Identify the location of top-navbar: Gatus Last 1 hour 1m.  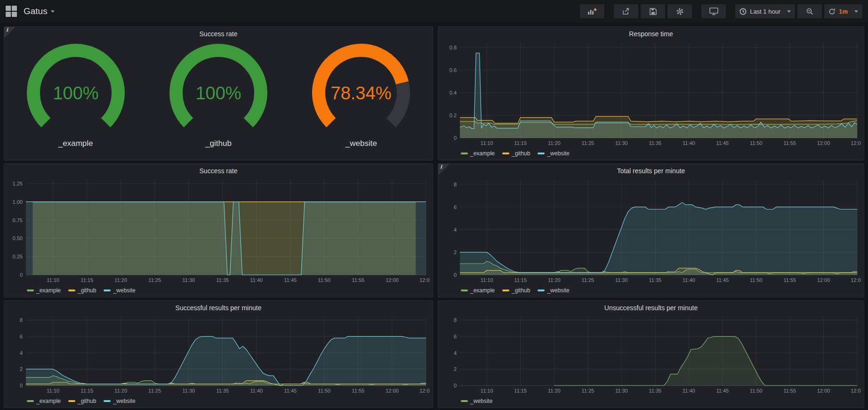
(434, 11).